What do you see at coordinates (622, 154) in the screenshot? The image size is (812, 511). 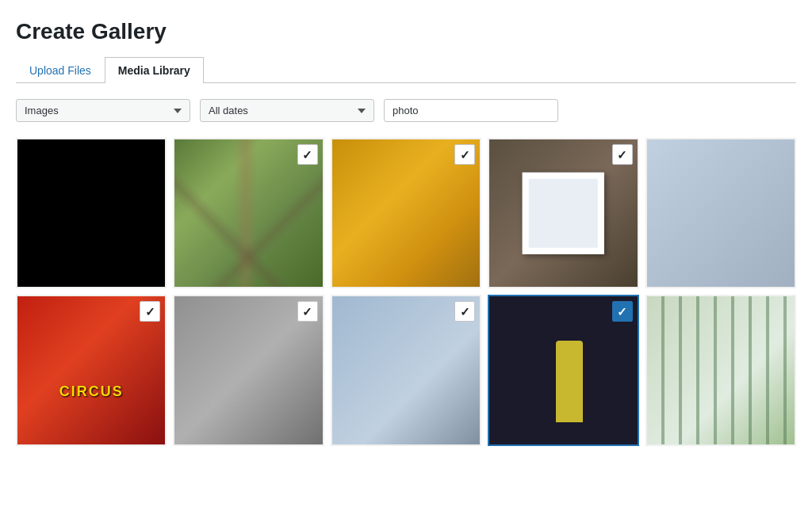 I see `check-badge-4: ✓` at bounding box center [622, 154].